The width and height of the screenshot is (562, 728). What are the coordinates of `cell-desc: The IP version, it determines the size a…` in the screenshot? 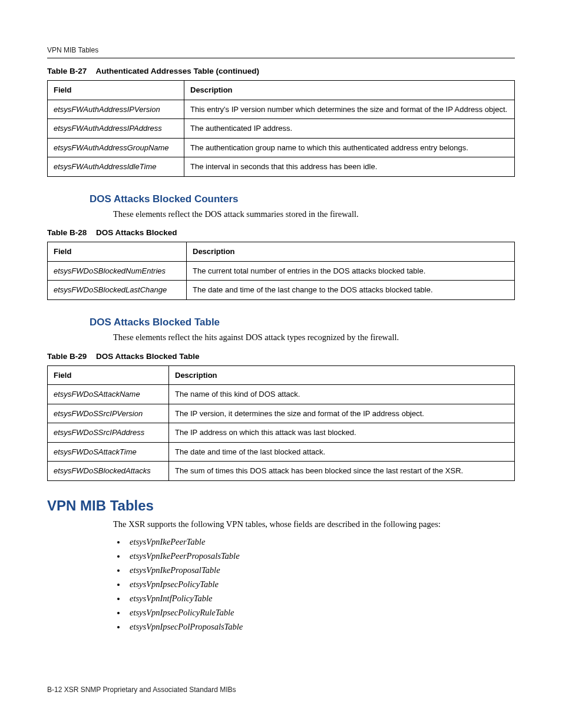 It's located at (342, 414).